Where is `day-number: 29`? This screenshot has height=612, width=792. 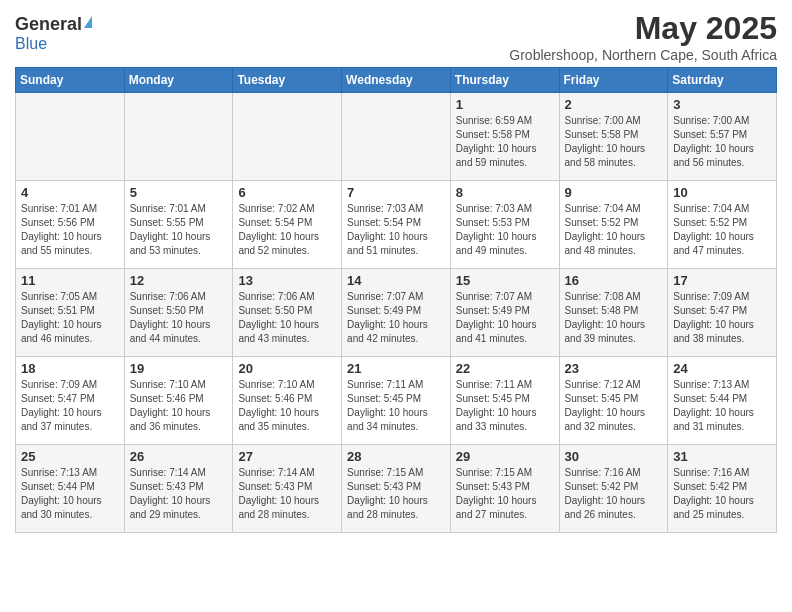 day-number: 29 is located at coordinates (505, 456).